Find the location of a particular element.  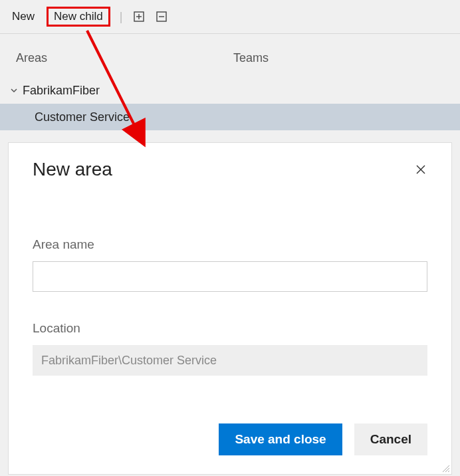

minus-box-icon is located at coordinates (162, 17).